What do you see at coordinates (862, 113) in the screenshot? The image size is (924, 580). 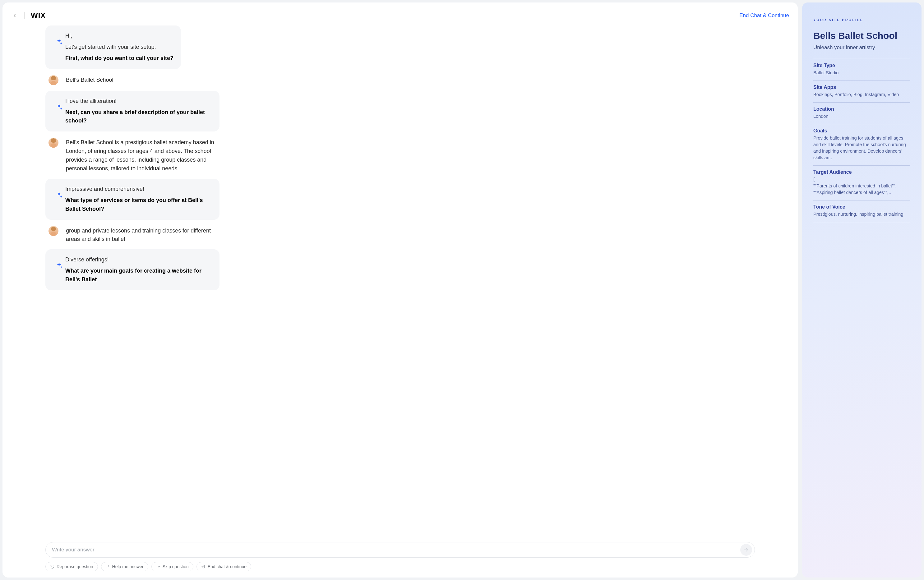 I see `profile-block-location: Location London` at bounding box center [862, 113].